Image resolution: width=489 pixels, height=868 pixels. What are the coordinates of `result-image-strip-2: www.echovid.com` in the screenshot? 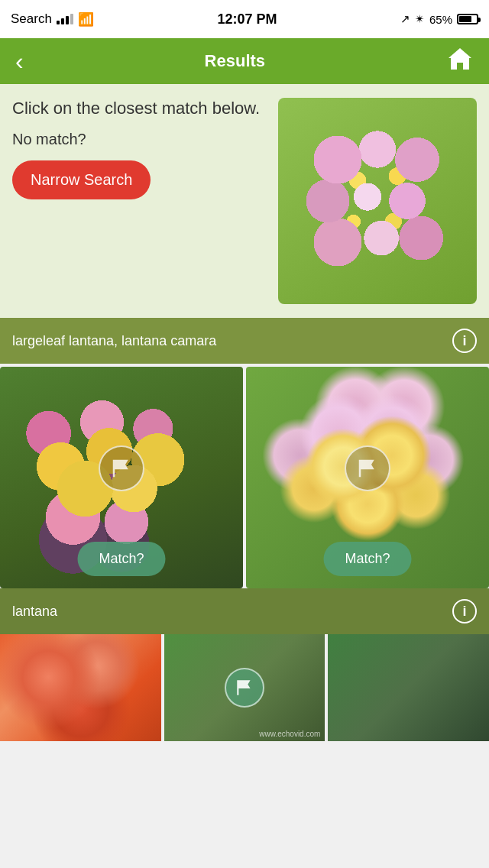 It's located at (244, 688).